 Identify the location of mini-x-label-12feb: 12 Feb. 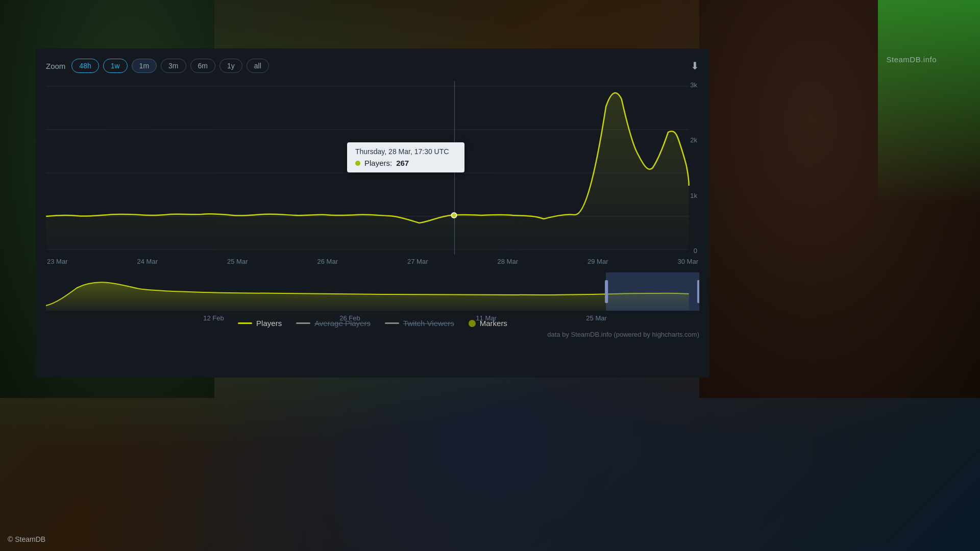
(213, 318).